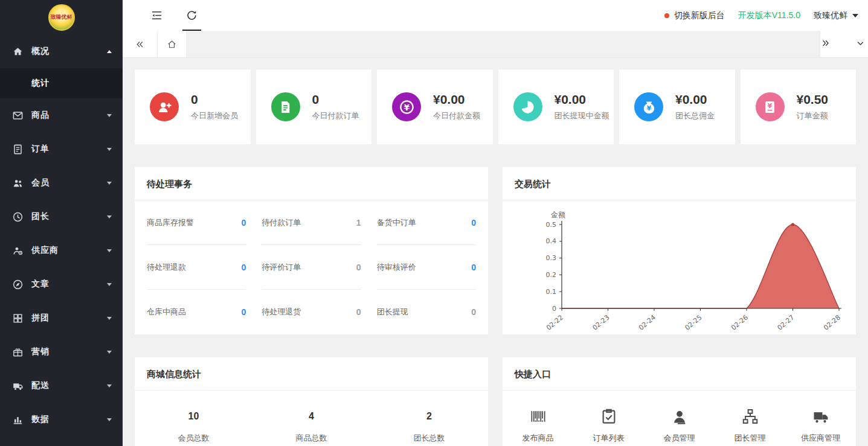  What do you see at coordinates (861, 45) in the screenshot?
I see `tabs-menu-button` at bounding box center [861, 45].